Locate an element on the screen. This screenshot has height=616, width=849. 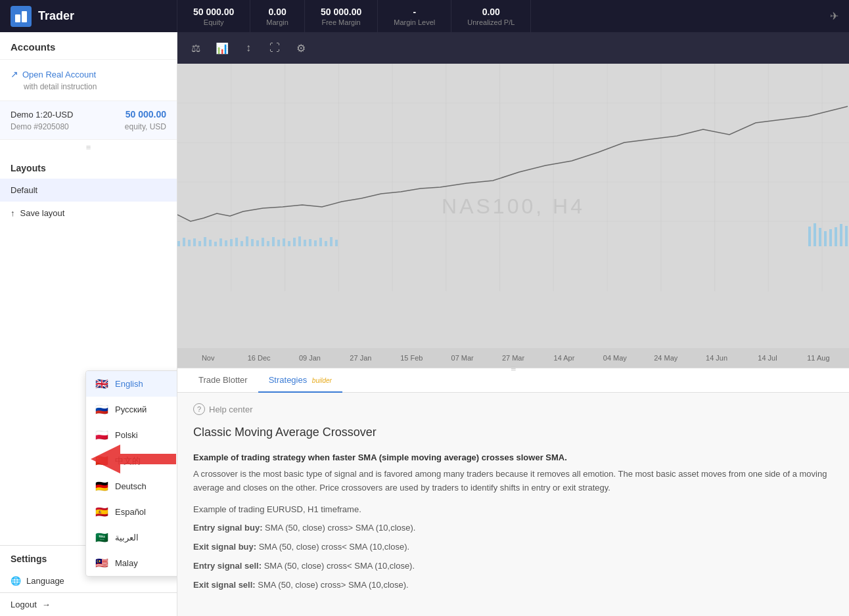
account-name: Demo 1:20-USD is located at coordinates (42, 114).